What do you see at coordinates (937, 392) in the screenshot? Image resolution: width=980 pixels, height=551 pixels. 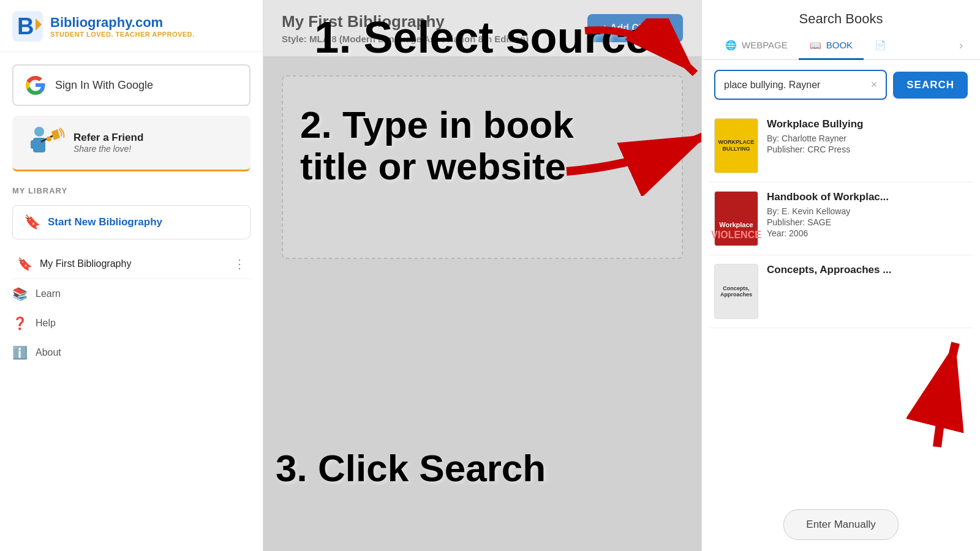 I see `arrow3-icon` at bounding box center [937, 392].